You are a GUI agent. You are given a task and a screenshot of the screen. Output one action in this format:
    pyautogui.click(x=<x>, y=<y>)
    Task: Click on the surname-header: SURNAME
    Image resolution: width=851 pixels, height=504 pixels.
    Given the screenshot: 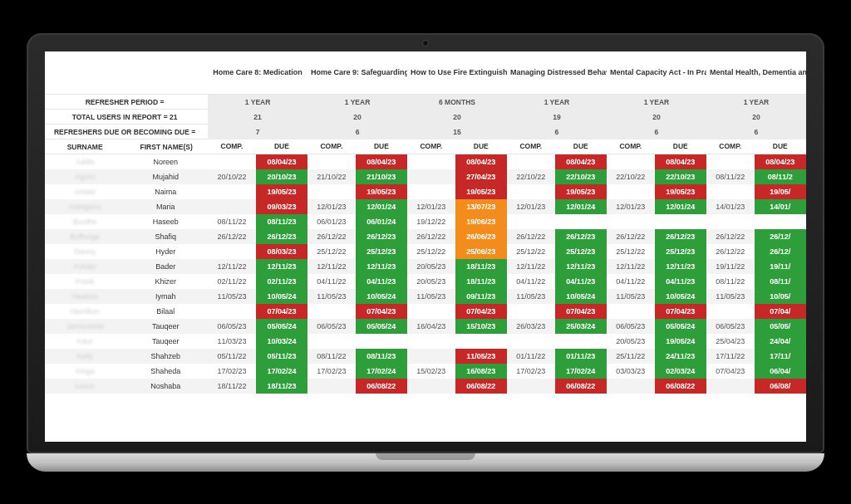 What is the action you would take?
    pyautogui.click(x=83, y=147)
    